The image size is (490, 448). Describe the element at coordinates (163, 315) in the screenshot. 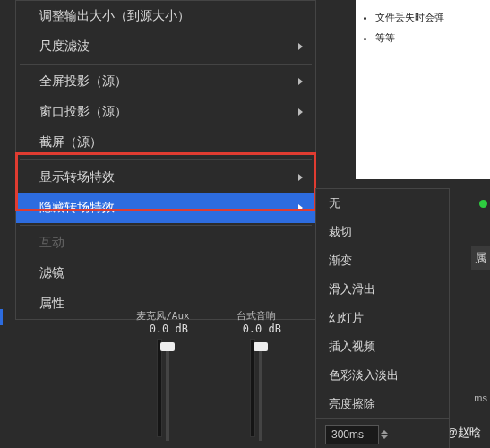

I see `channel-label: 麦克风/Aux` at that location.